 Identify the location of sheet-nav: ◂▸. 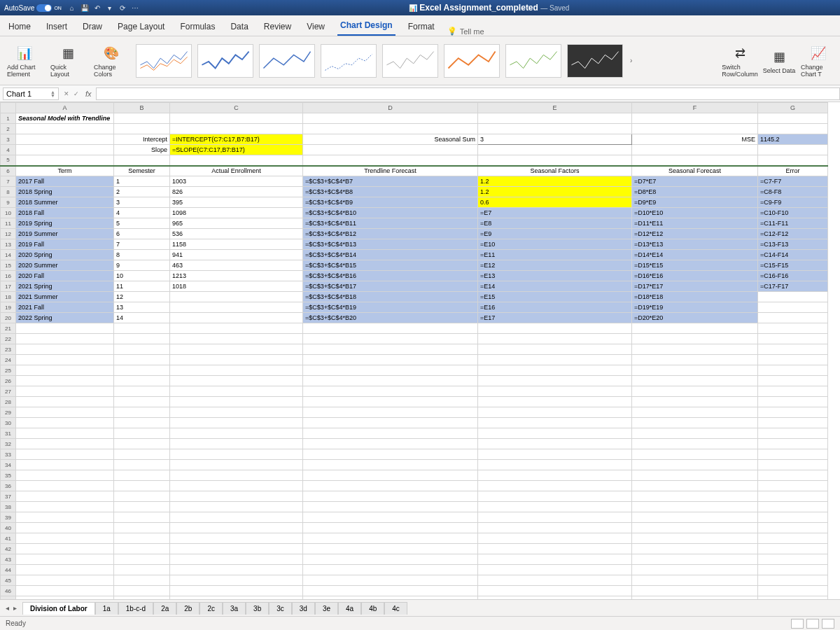
(11, 608).